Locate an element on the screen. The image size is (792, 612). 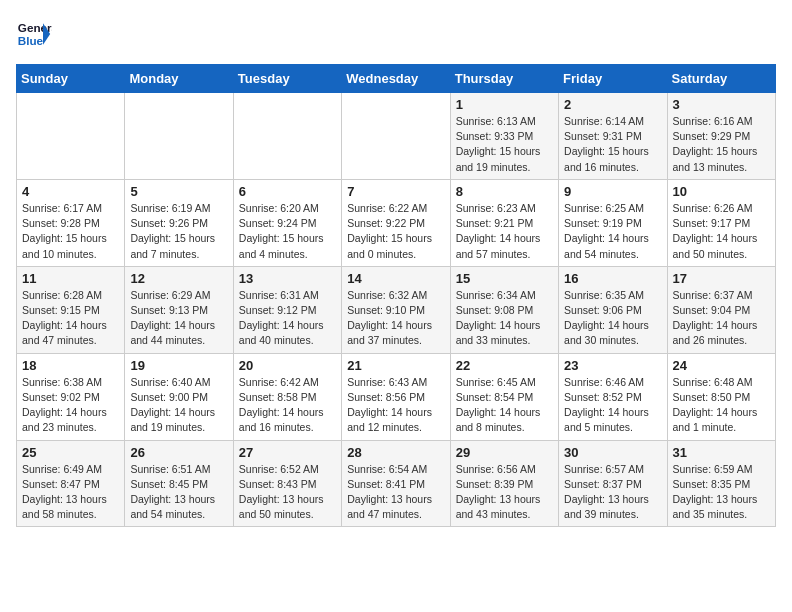
day-info: Sunrise: 6:14 AM Sunset: 9:31 PM Dayligh… is located at coordinates (612, 144).